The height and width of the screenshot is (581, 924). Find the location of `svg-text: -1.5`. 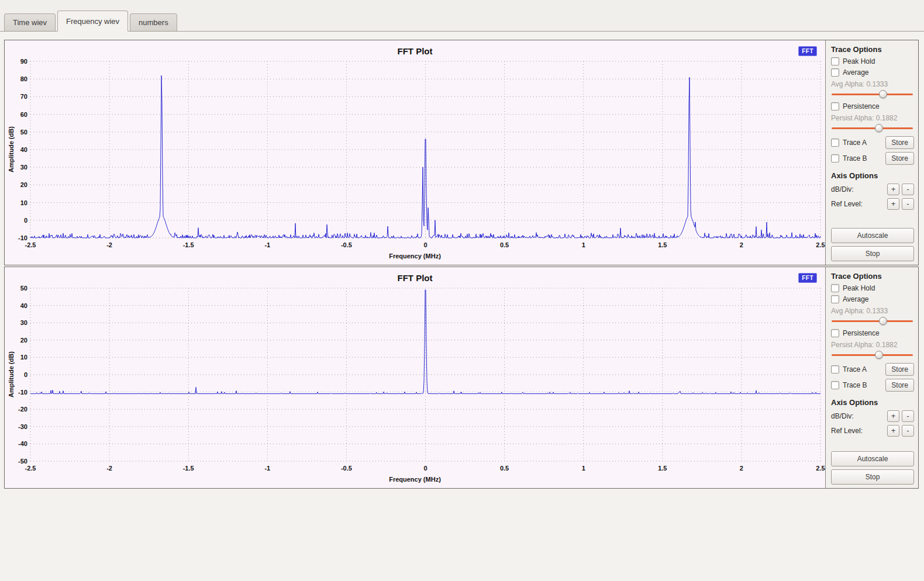

svg-text: -1.5 is located at coordinates (188, 245).